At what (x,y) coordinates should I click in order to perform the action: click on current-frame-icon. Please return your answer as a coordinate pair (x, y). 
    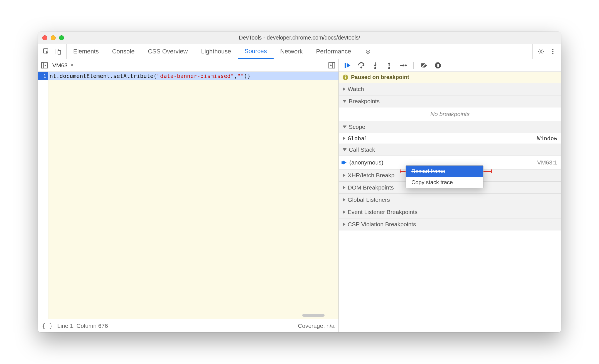
    Looking at the image, I should click on (345, 163).